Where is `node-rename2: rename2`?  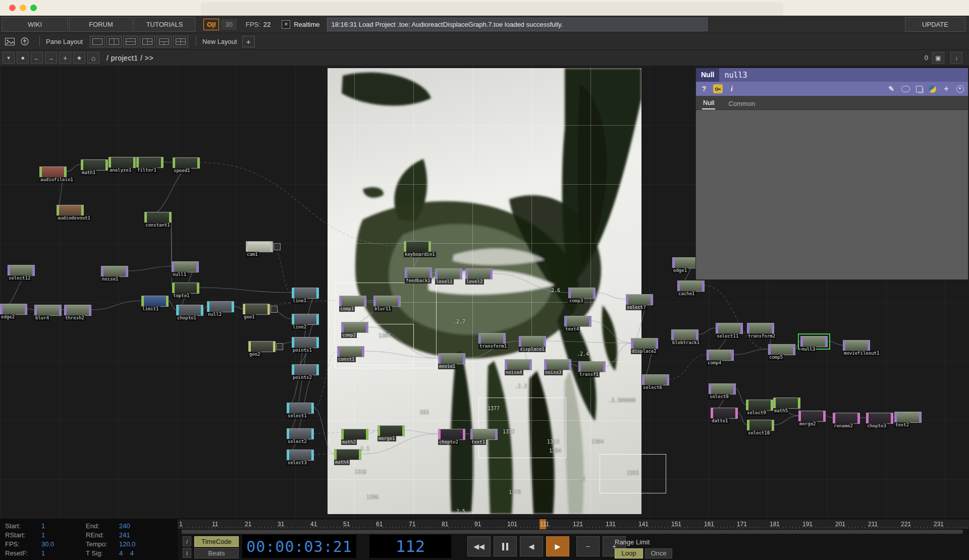 node-rename2: rename2 is located at coordinates (846, 418).